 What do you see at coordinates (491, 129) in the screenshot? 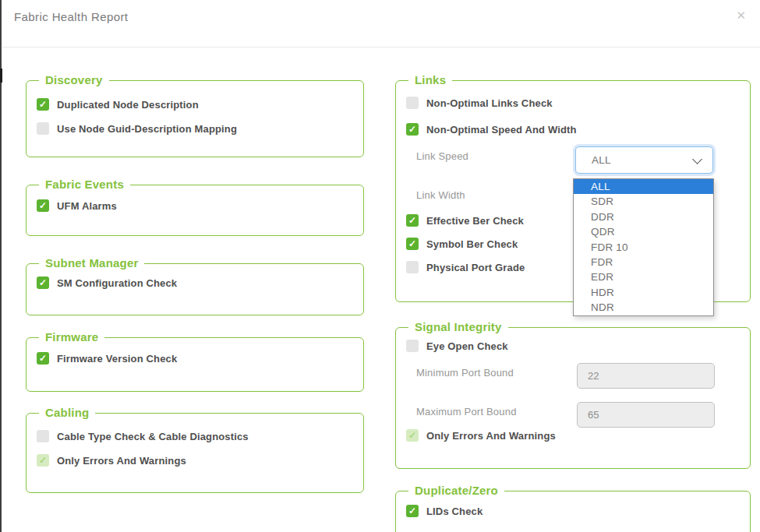
I see `checkbox-row: ✓ Non-Optimal Speed And Width` at bounding box center [491, 129].